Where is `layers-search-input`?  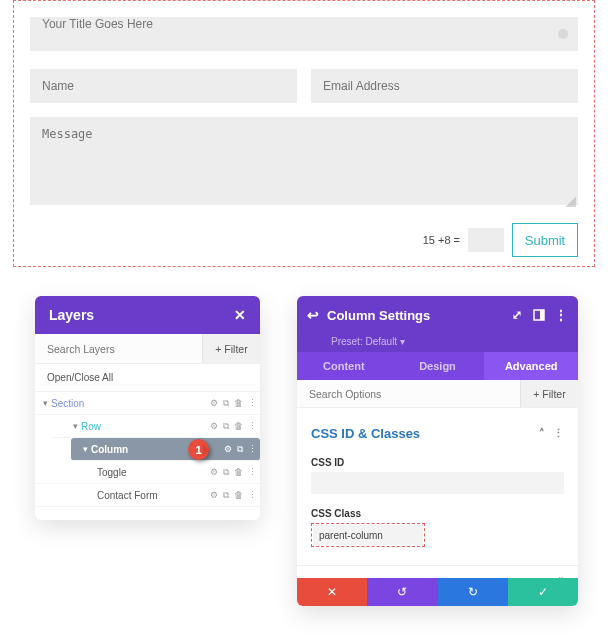
layers-search-input is located at coordinates (118, 348).